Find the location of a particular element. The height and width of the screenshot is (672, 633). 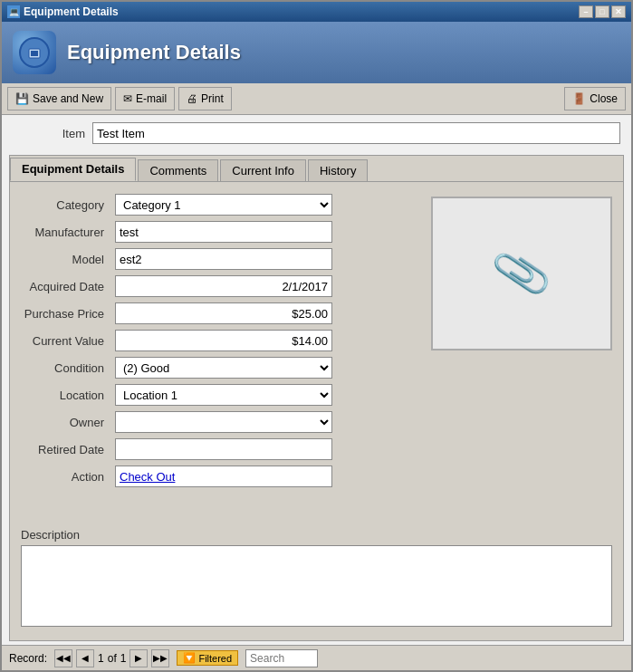

save-icon: 💾 is located at coordinates (22, 99).